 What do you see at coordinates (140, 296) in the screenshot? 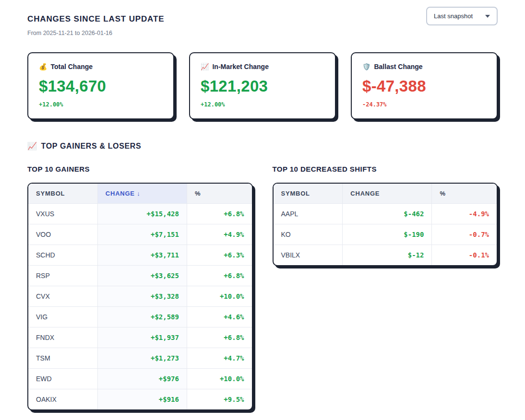
I see `table-row: CVX +$3,328 +10.0%` at bounding box center [140, 296].